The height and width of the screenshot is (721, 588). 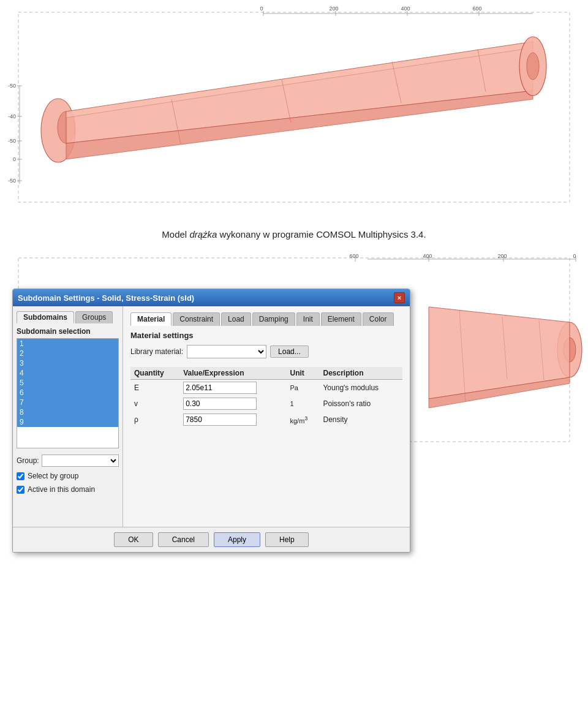 I want to click on tab-subdomains: Subdomains, so click(x=45, y=317).